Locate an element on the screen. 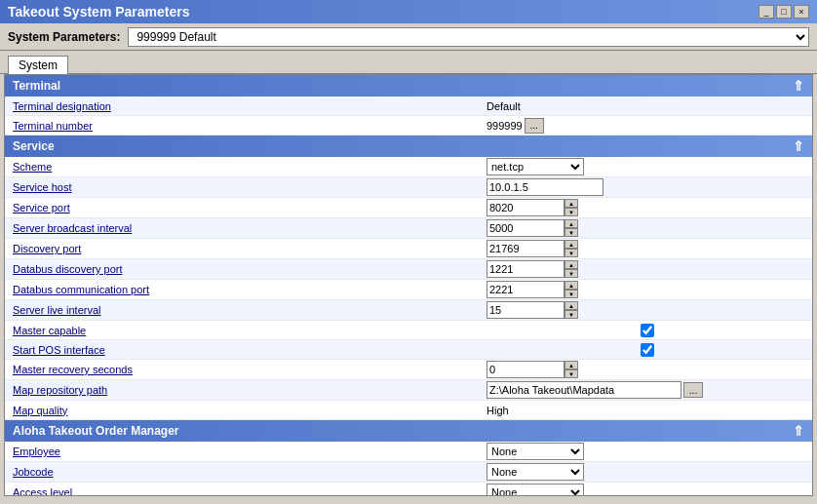 The height and width of the screenshot is (504, 817). server-broadcast-label: Server broadcast interval is located at coordinates (244, 228).